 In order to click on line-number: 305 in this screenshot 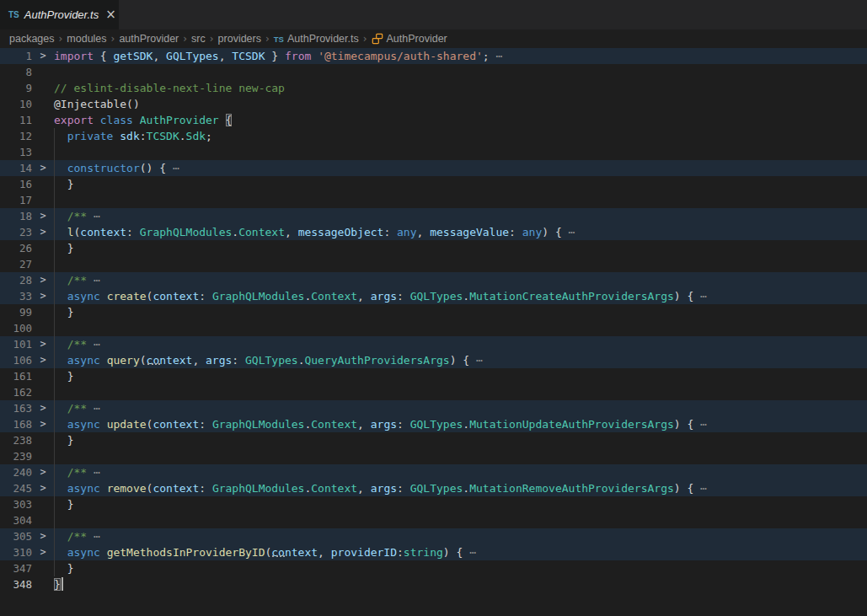, I will do `click(16, 536)`.